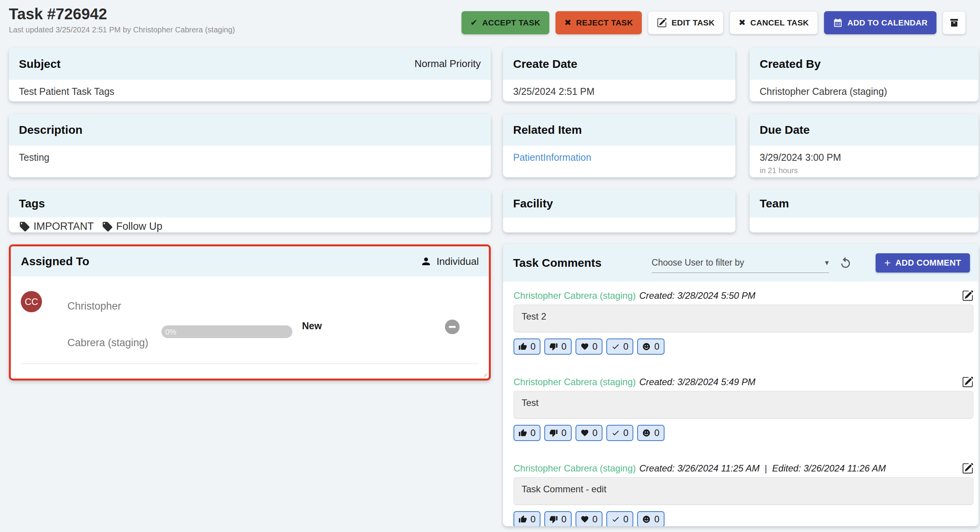  I want to click on add-comment-button: + ADD COMMENT, so click(923, 263).